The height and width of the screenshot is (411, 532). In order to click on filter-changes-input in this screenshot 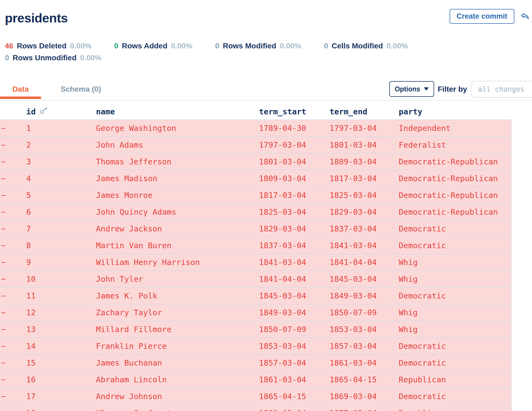, I will do `click(501, 89)`.